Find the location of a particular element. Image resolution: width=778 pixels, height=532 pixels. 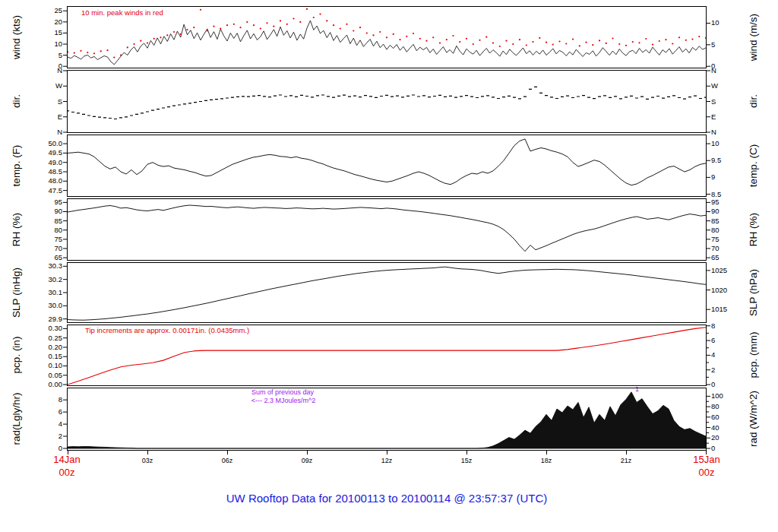

x-axis-label: 15z is located at coordinates (466, 461).